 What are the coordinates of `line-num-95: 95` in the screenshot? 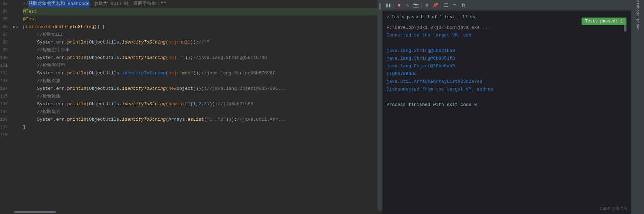 It's located at (5, 19).